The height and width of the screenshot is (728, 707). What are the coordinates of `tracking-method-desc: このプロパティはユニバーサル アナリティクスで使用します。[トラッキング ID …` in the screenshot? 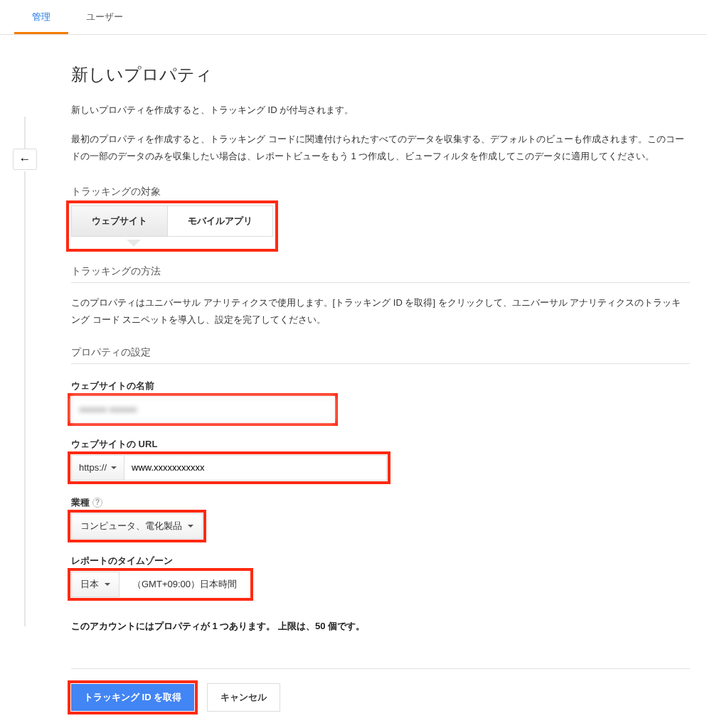 It's located at (381, 311).